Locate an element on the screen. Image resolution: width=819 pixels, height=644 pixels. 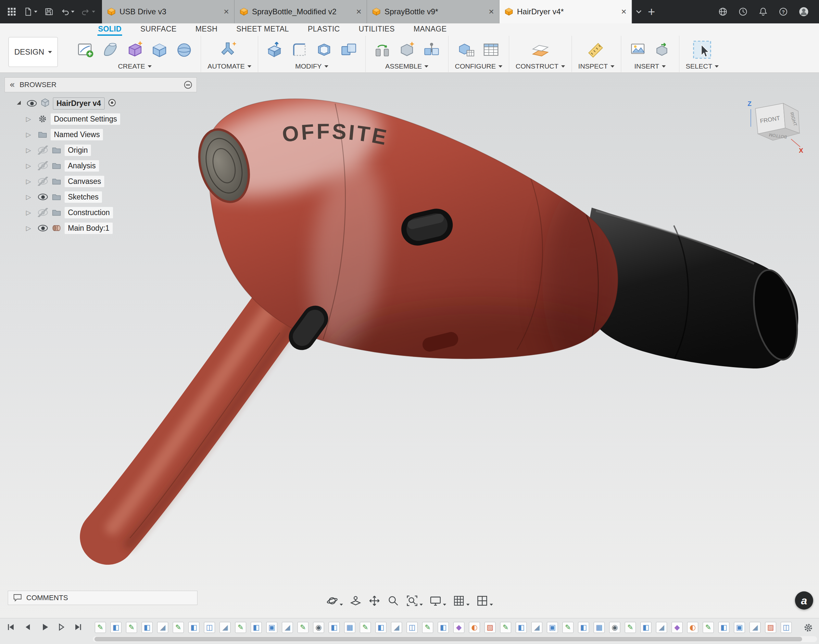
app-grid-icon is located at coordinates (12, 12).